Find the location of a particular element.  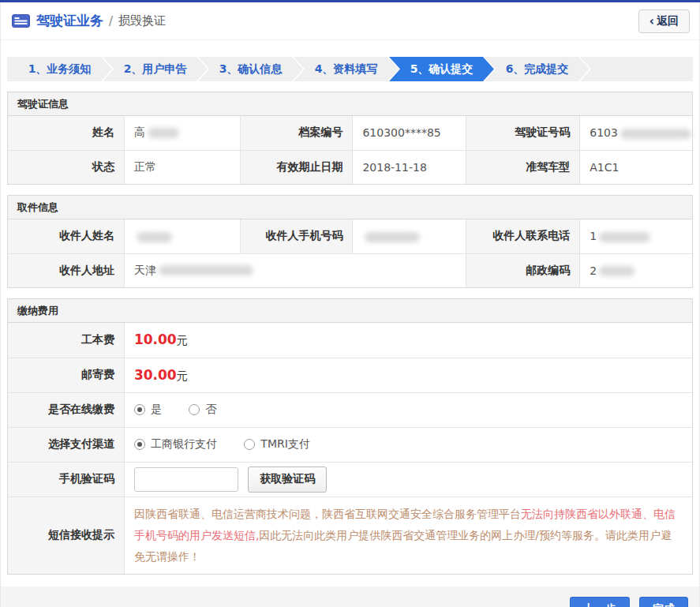

table-row: 短信接收提示 因陕西省联通、电信运营商技术问题，陕西省互联网交通安全综合服务管理… is located at coordinates (350, 535).